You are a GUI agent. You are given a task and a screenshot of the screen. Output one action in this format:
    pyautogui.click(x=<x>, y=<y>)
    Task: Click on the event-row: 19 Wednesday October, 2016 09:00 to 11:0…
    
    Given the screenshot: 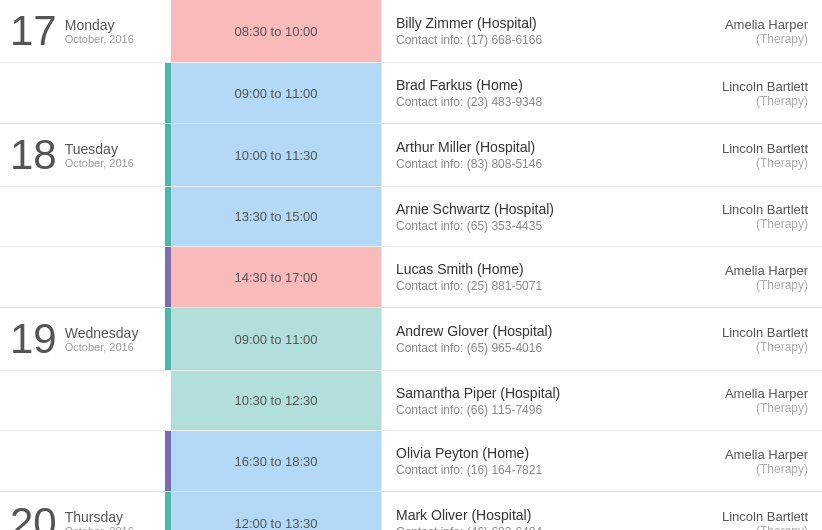 What is the action you would take?
    pyautogui.click(x=411, y=340)
    